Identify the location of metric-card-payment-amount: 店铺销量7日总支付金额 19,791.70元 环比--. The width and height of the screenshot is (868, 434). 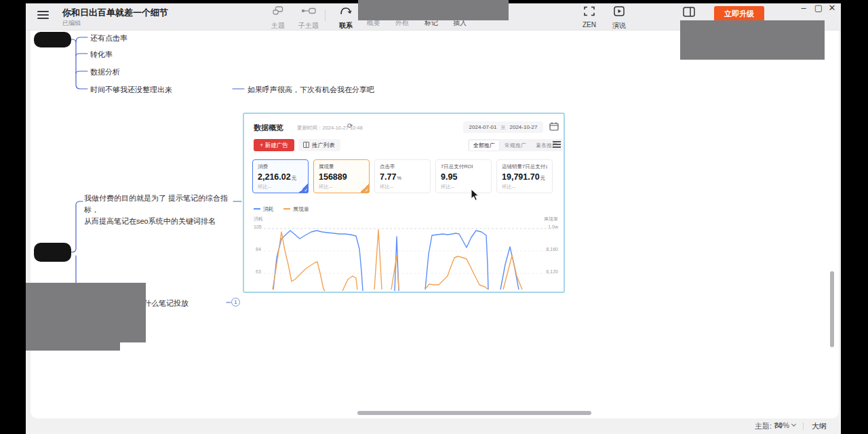
(525, 176).